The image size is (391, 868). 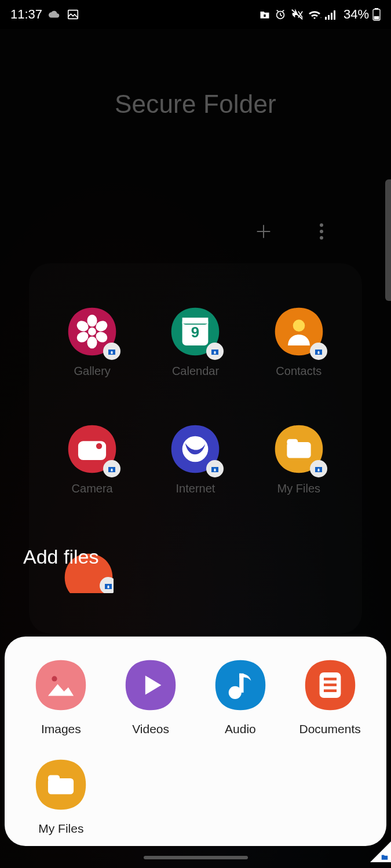 What do you see at coordinates (240, 729) in the screenshot?
I see `sheet-item-label: Audio` at bounding box center [240, 729].